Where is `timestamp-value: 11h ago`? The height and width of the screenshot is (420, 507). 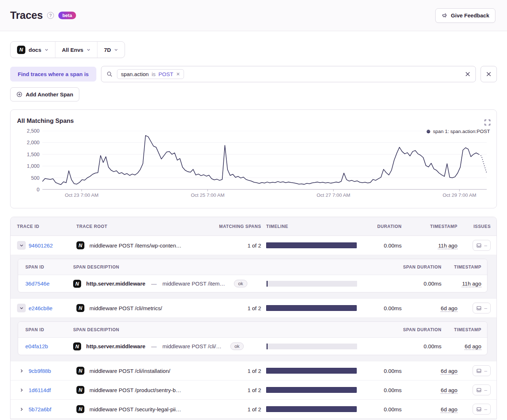
timestamp-value: 11h ago is located at coordinates (448, 246).